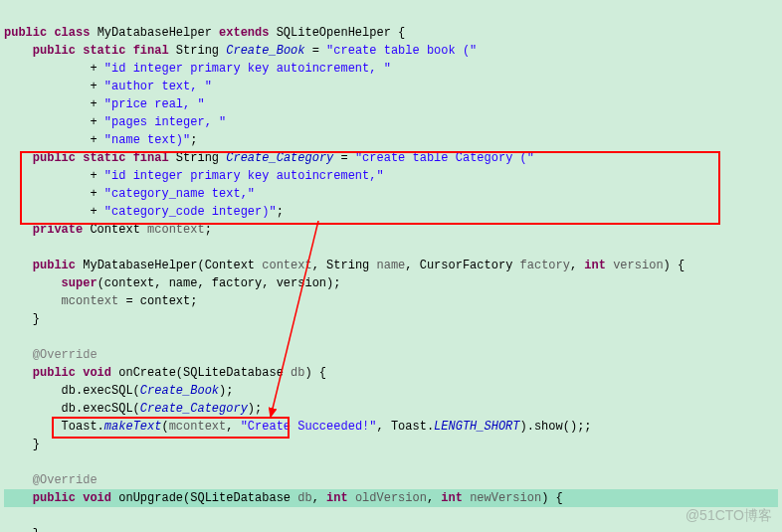 The image size is (782, 532). What do you see at coordinates (287, 266) in the screenshot?
I see `t: context` at bounding box center [287, 266].